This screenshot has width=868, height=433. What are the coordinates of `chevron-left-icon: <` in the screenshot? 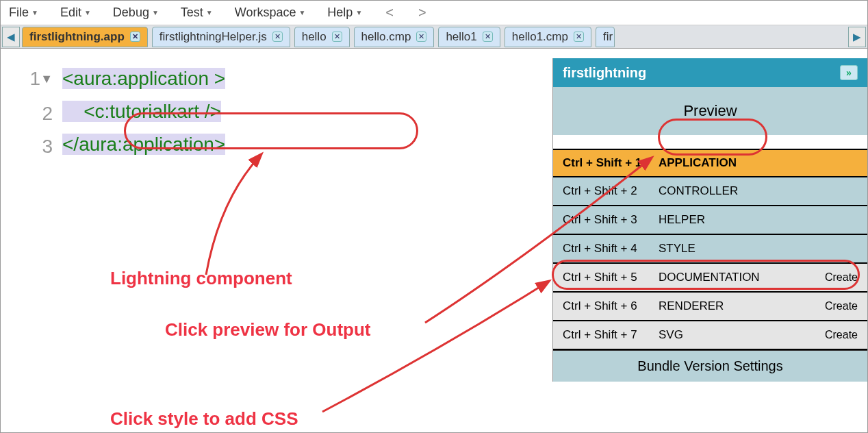 It's located at (390, 12).